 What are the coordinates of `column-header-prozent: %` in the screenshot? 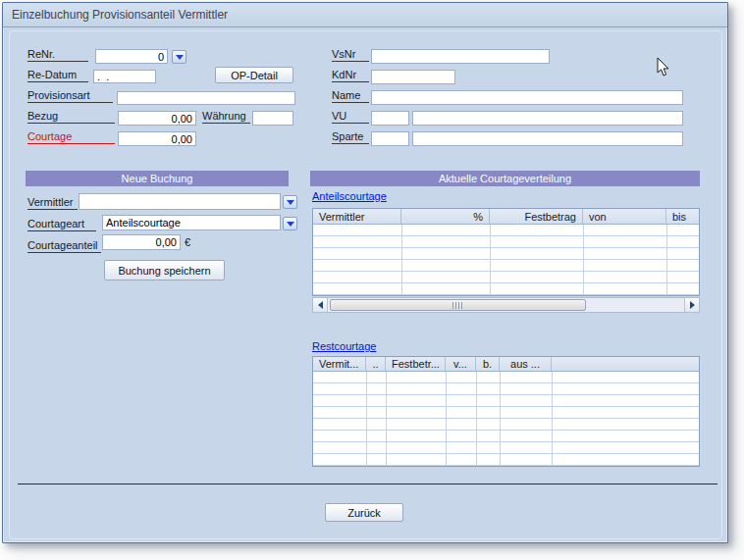 It's located at (446, 216).